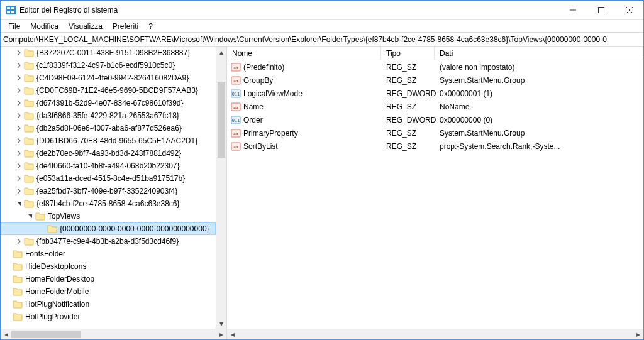 The height and width of the screenshot is (340, 644). I want to click on value-name: GroupBy, so click(258, 80).